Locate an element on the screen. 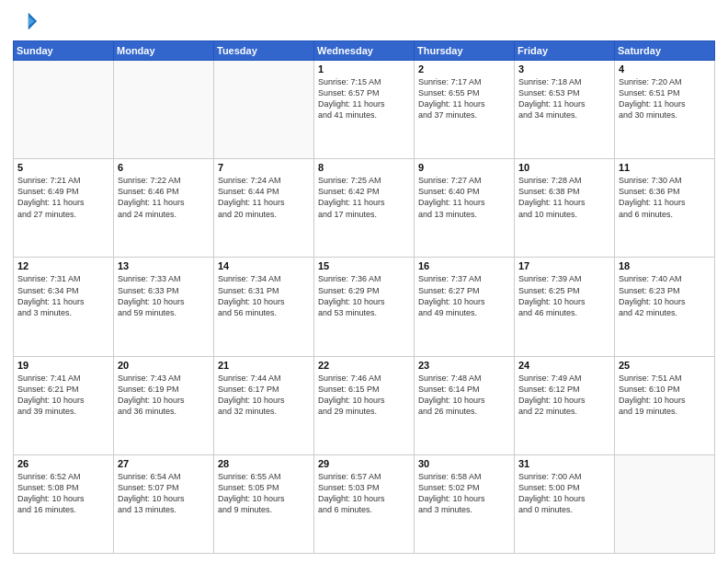 The width and height of the screenshot is (728, 563). day-number: 14 is located at coordinates (264, 266).